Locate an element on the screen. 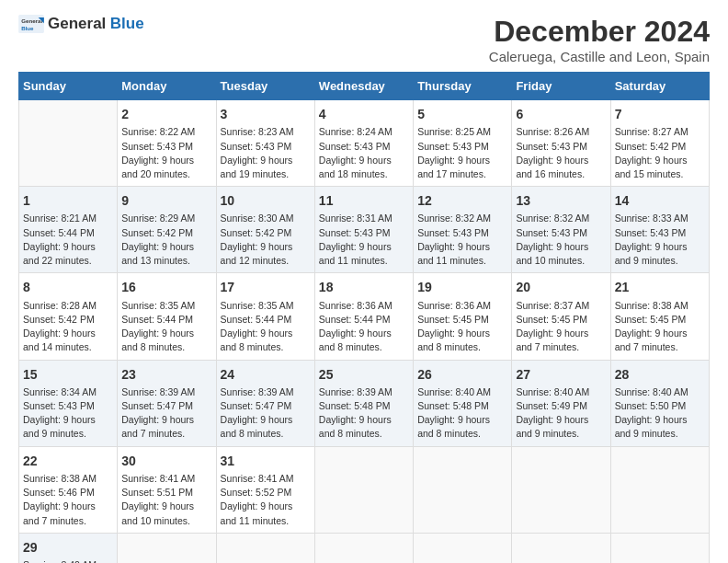  daylight-text: Daylight: 9 hours and 16 minutes. is located at coordinates (552, 167).